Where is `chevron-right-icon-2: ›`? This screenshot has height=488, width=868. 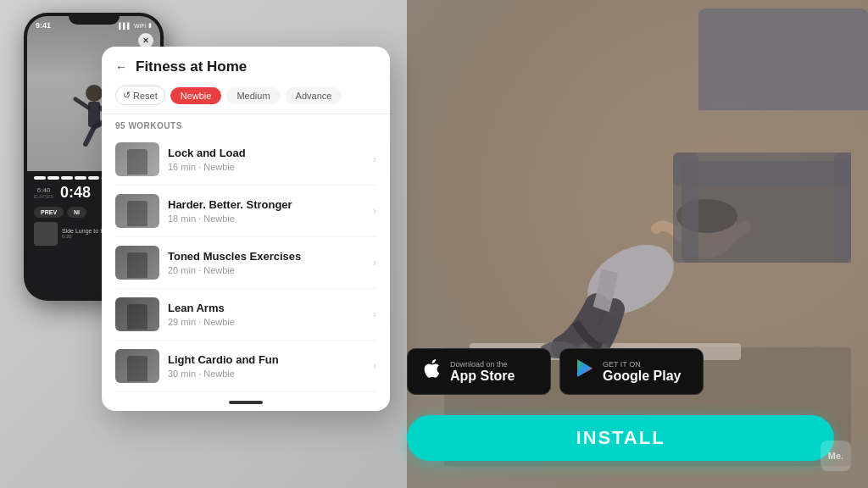
chevron-right-icon-2: › is located at coordinates (375, 211).